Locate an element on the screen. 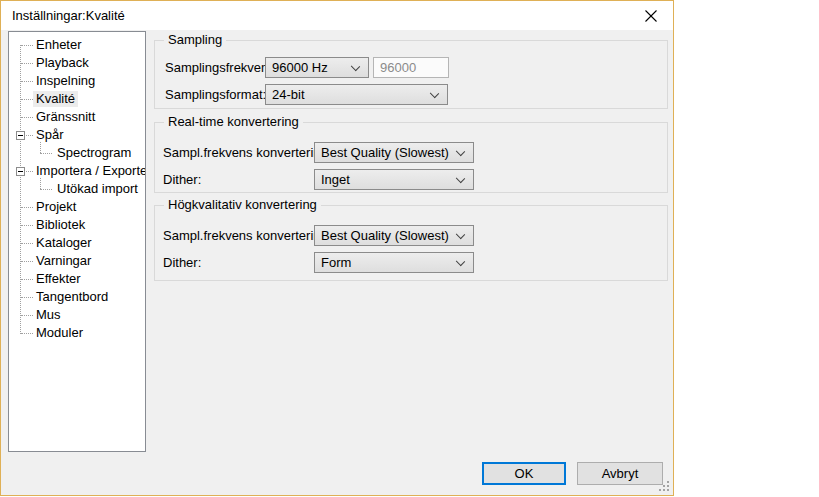  highquality-conversion-group: Högkvalitativ konvertering Sampl.frekven… is located at coordinates (411, 243).